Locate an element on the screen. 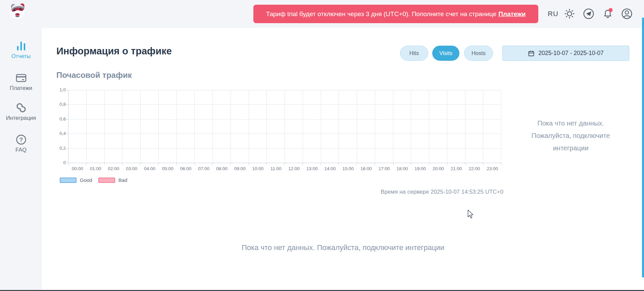 The width and height of the screenshot is (644, 291). section-title: Почасовой трафик is located at coordinates (94, 75).